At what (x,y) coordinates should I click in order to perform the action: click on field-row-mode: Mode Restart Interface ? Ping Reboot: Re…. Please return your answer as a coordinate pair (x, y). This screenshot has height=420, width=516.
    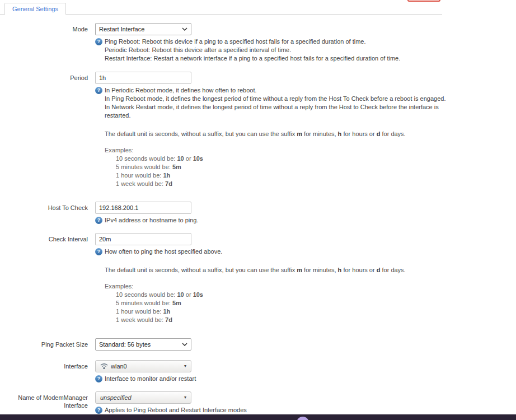
    Looking at the image, I should click on (221, 43).